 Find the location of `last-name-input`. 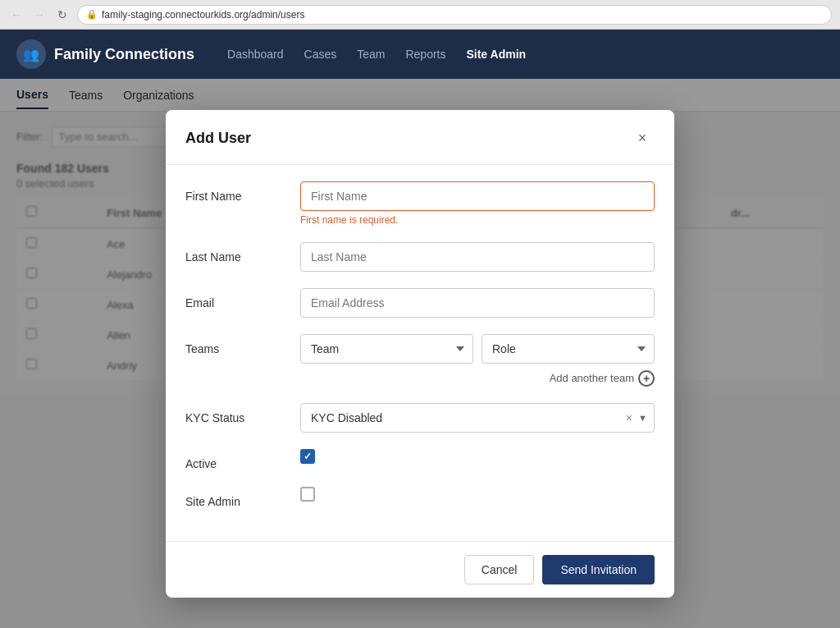

last-name-input is located at coordinates (477, 257).